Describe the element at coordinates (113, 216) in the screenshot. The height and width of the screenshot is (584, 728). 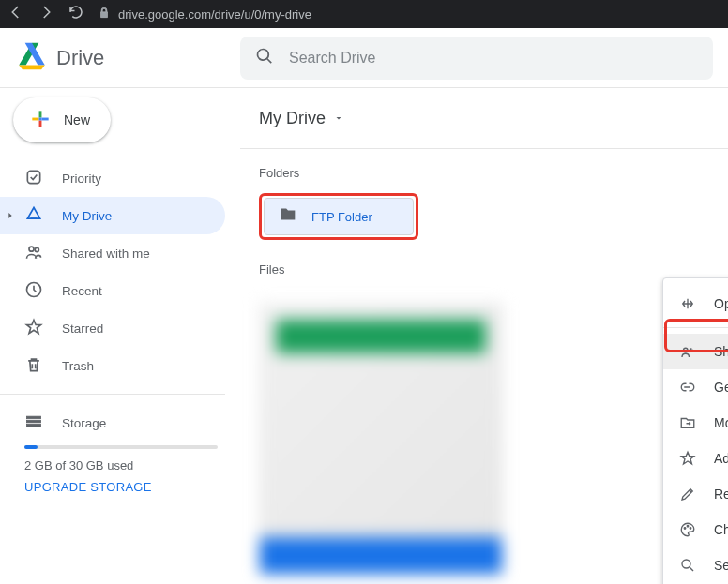
I see `nav-my-drive: My Drive` at that location.